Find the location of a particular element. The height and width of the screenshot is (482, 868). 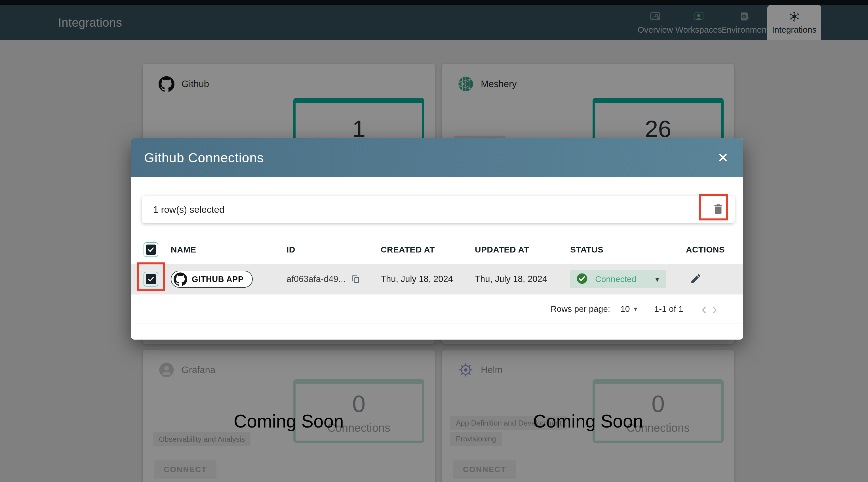

copy-icon is located at coordinates (356, 279).